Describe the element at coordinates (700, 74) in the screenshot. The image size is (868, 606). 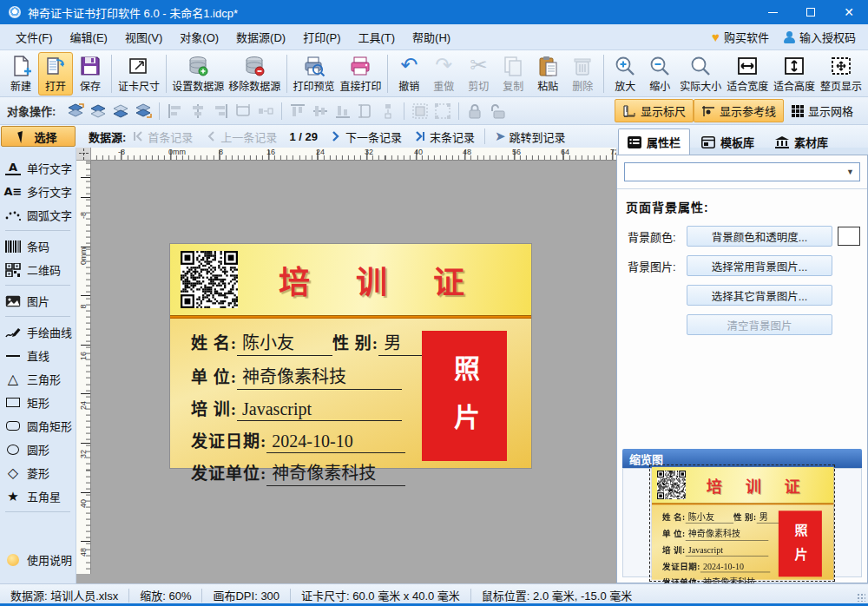
I see `actual-size-button: 实际大小` at that location.